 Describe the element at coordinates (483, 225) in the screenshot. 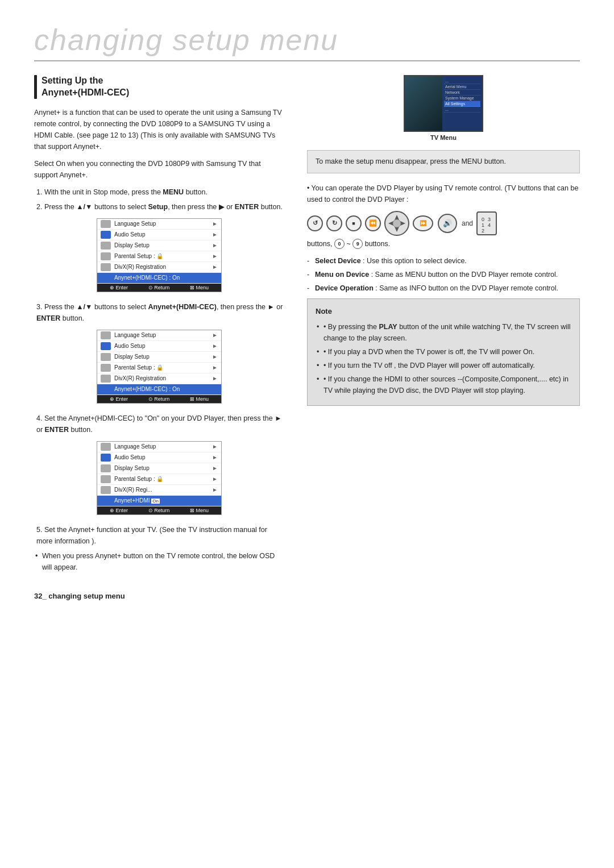

I see `svg-text: 1` at that location.